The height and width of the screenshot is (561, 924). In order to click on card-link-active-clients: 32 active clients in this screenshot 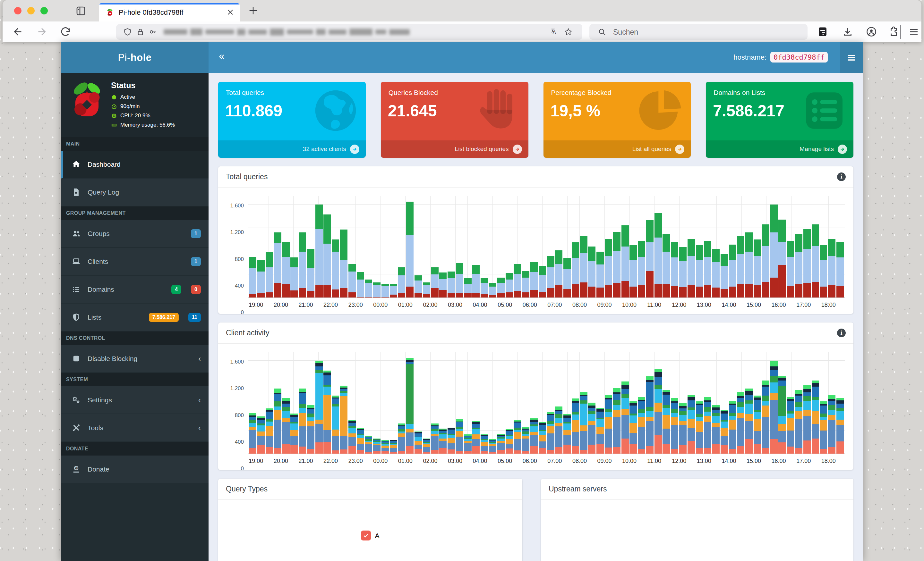, I will do `click(292, 149)`.